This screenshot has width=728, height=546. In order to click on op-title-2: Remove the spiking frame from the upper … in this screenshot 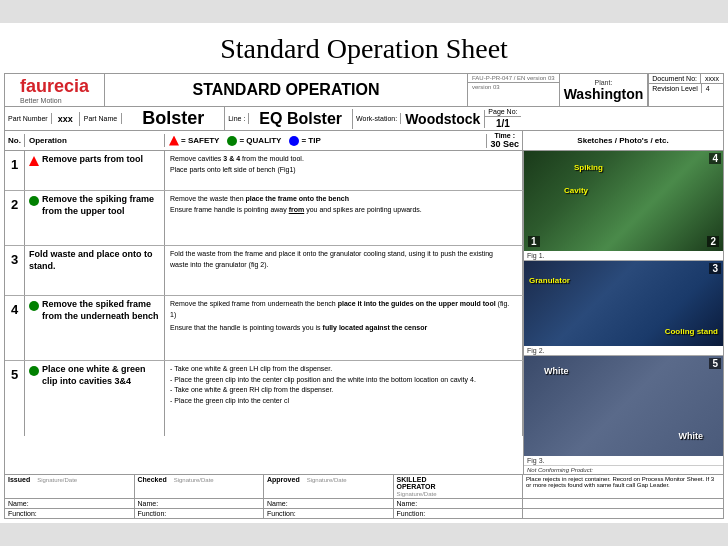, I will do `click(95, 218)`.